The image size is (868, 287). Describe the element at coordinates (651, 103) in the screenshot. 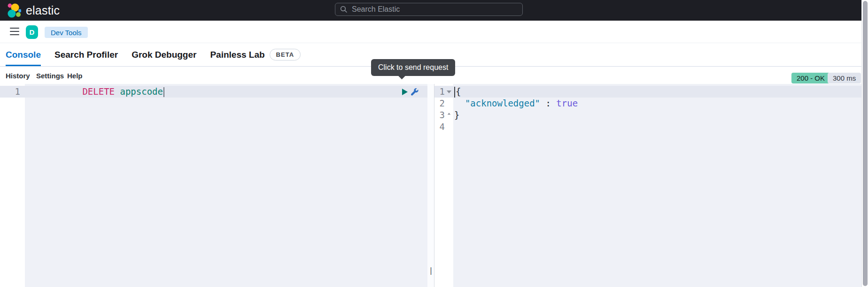

I see `response-line-2: 2 "acknowledged" : true` at that location.